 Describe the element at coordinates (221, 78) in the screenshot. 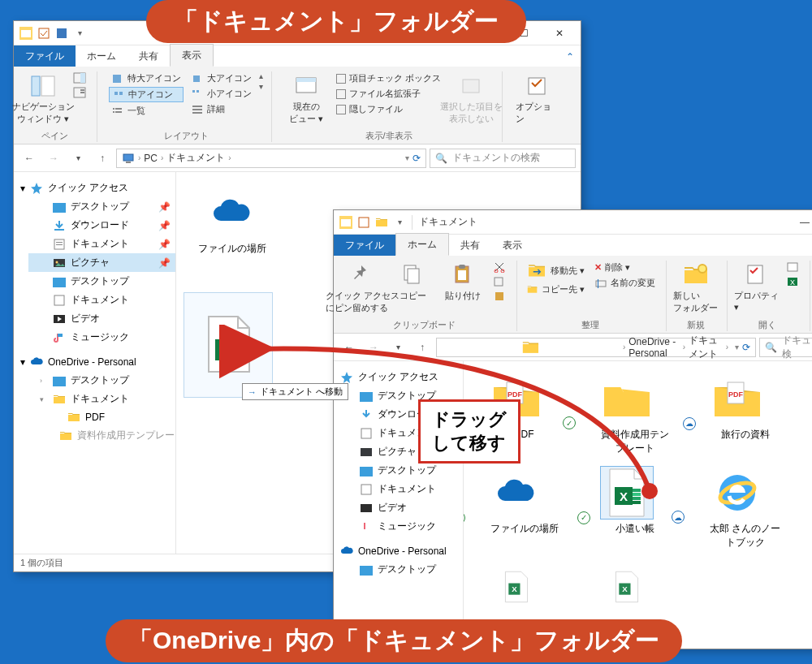

I see `layout-large: 大アイコン` at that location.